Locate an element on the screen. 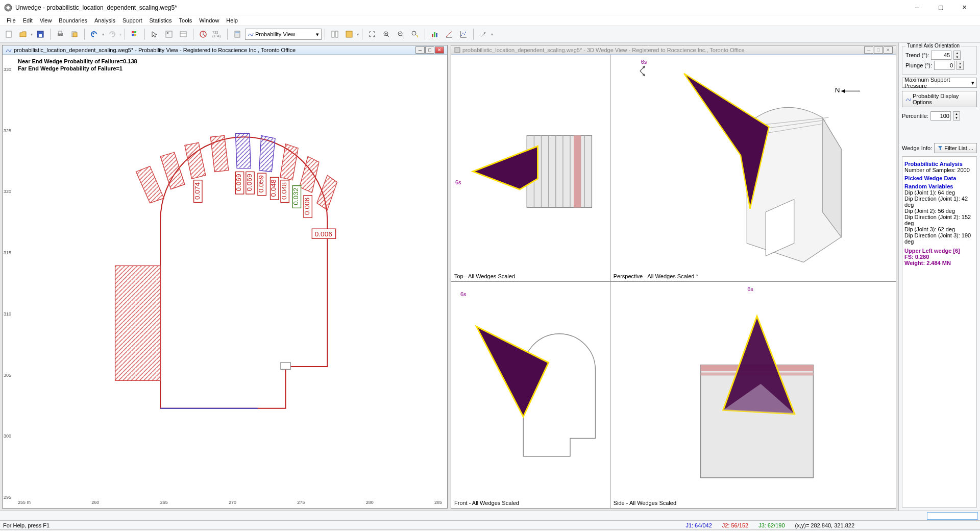 This screenshot has width=980, height=531. view-combo: Probability View ▾ is located at coordinates (283, 34).